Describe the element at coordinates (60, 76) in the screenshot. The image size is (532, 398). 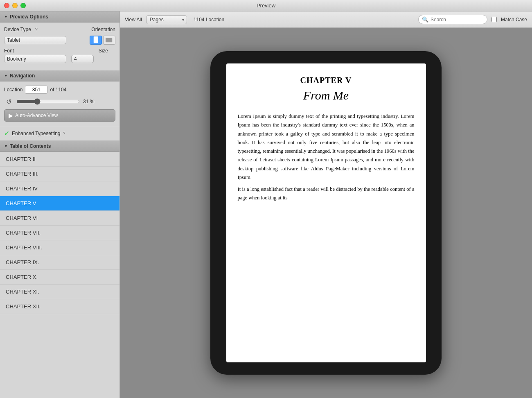
I see `navigation-header: ▼ Navigation` at that location.